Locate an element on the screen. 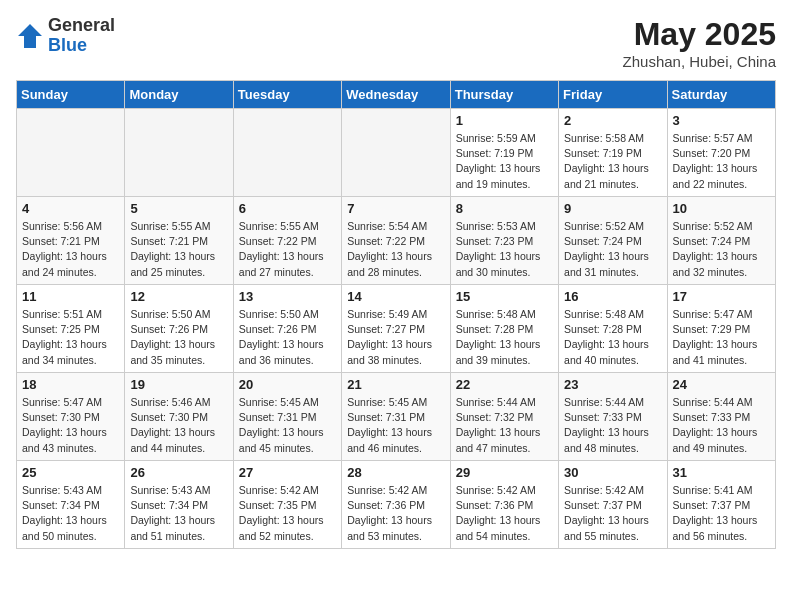  day-number: 20 is located at coordinates (288, 384).